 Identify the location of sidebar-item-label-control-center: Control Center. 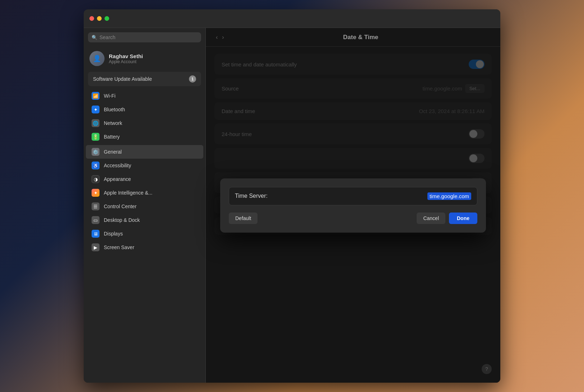
(120, 206).